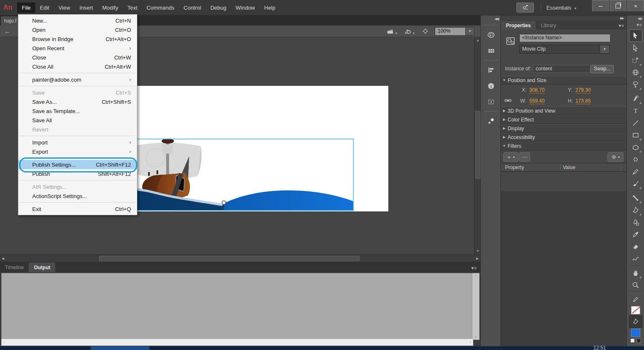  What do you see at coordinates (518, 25) in the screenshot?
I see `tab-properties: Properties` at bounding box center [518, 25].